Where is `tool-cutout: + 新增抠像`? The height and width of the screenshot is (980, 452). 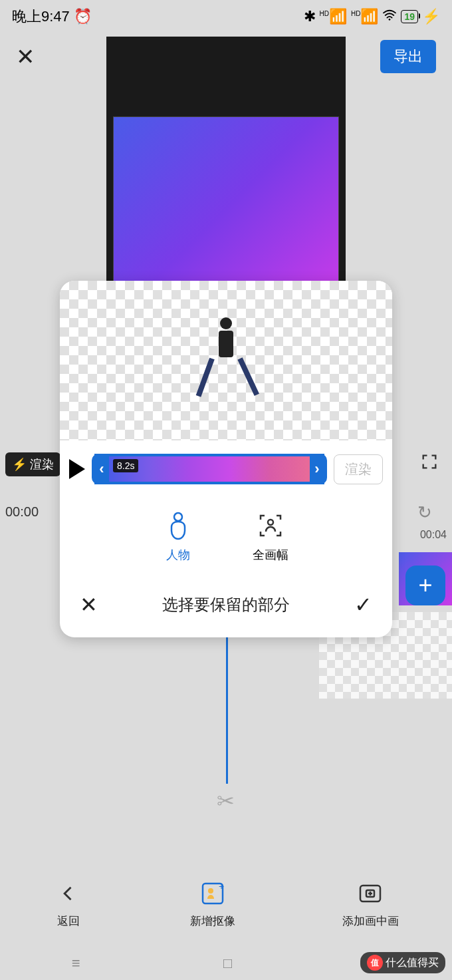
tool-cutout: + 新增抠像 is located at coordinates (213, 903).